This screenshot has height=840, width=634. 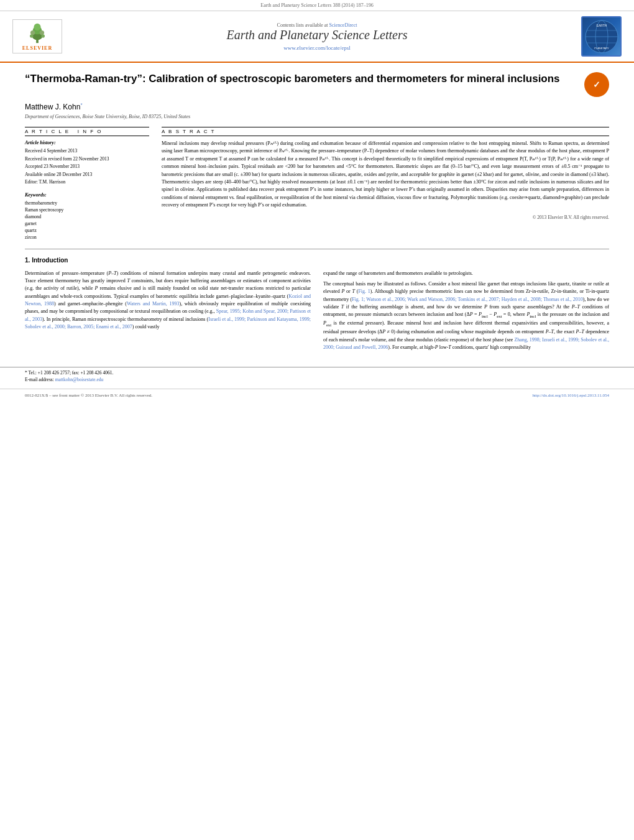 I want to click on elsevier-logo-area: ELSEVIER, so click(x=40, y=36).